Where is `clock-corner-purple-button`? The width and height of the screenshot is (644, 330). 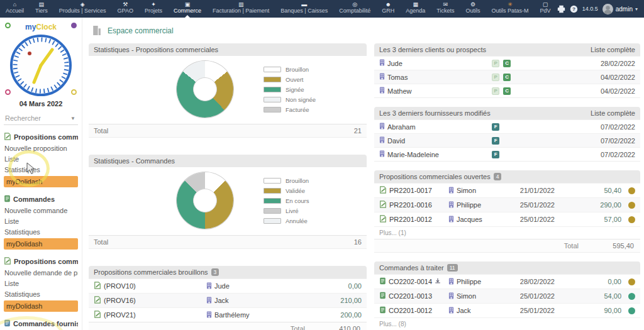
clock-corner-purple-button is located at coordinates (74, 25).